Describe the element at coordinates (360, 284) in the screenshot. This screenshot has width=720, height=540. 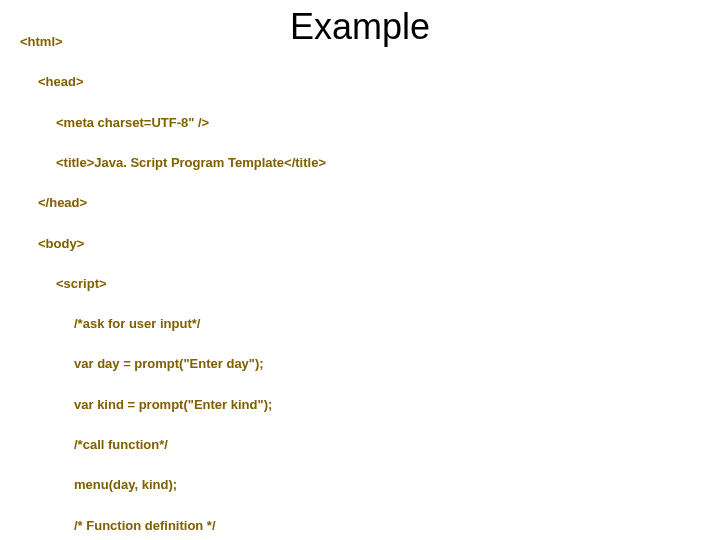
I see `code-line: <script>` at that location.